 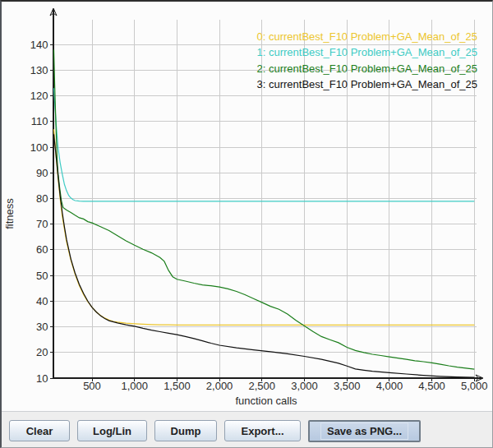 What do you see at coordinates (42, 224) in the screenshot?
I see `svg-text: 70` at bounding box center [42, 224].